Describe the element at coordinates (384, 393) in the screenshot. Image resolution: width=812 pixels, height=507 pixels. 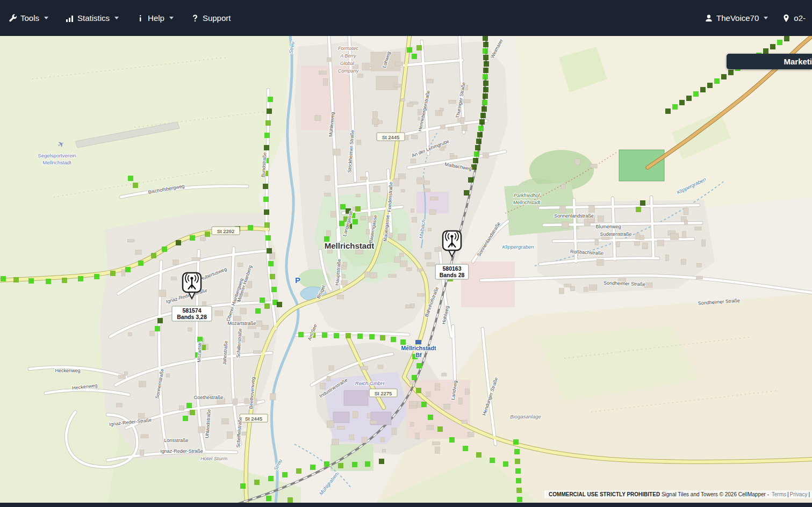
I see `svg-text: St 2275` at that location.